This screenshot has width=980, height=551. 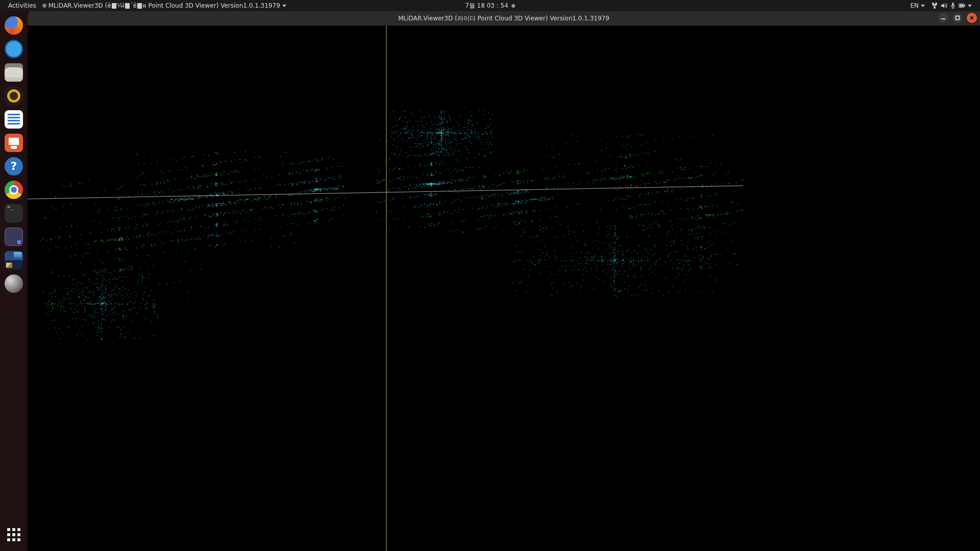 What do you see at coordinates (22, 6) in the screenshot?
I see `activities-label: Activities` at bounding box center [22, 6].